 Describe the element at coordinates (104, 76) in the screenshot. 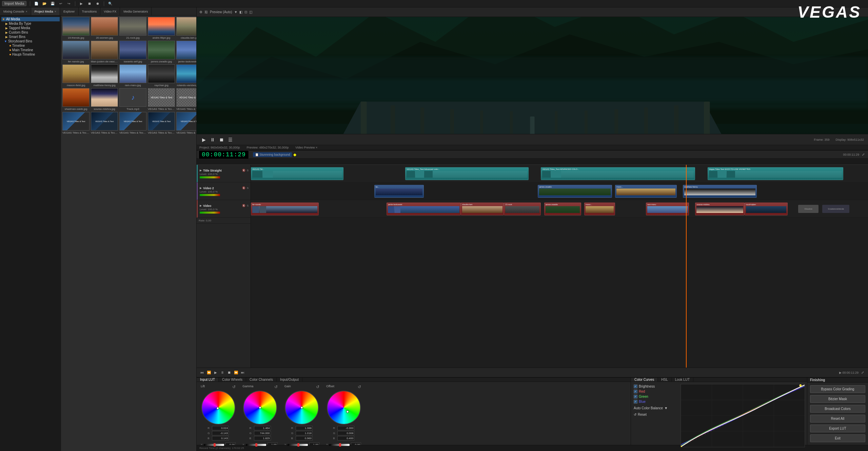

I see `media-item: matthew-henry.jpg` at that location.